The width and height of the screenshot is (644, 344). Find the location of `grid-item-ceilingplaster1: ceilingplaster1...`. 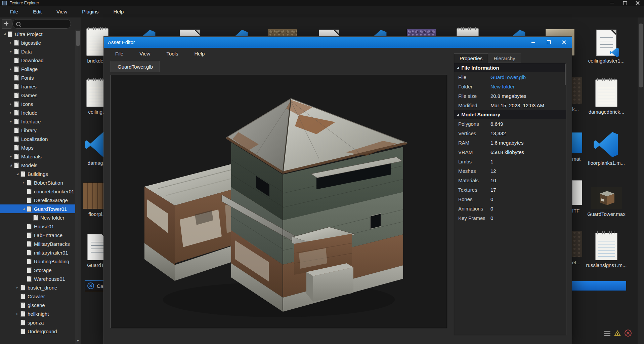

grid-item-ceilingplaster1: ceilingplaster1... is located at coordinates (606, 47).